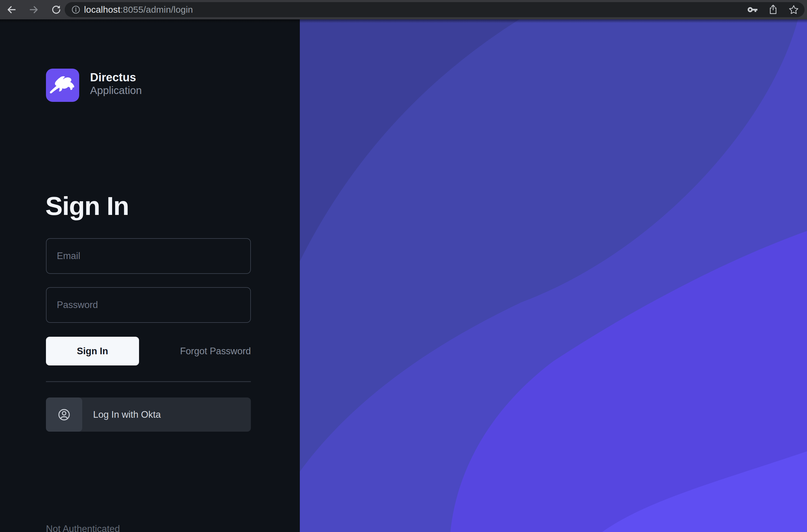 This screenshot has width=807, height=532. I want to click on password-manager-button, so click(752, 10).